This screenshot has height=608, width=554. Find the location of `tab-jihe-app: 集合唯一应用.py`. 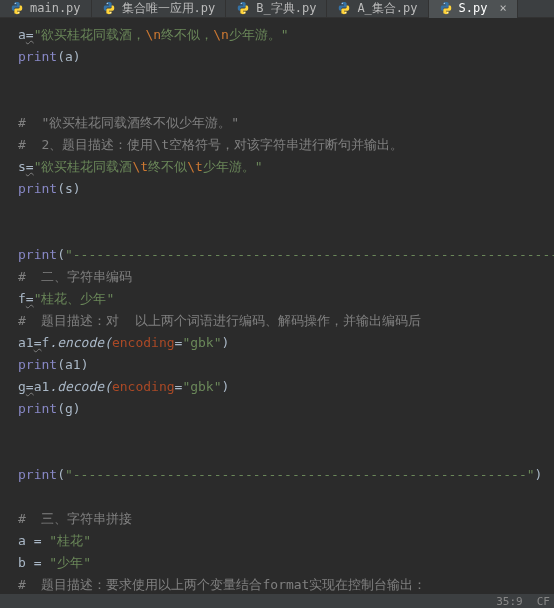

tab-jihe-app: 集合唯一应用.py is located at coordinates (160, 9).